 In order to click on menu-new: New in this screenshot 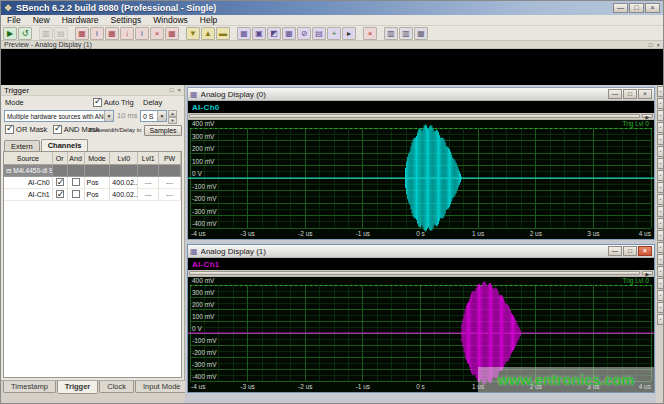, I will do `click(42, 20)`.